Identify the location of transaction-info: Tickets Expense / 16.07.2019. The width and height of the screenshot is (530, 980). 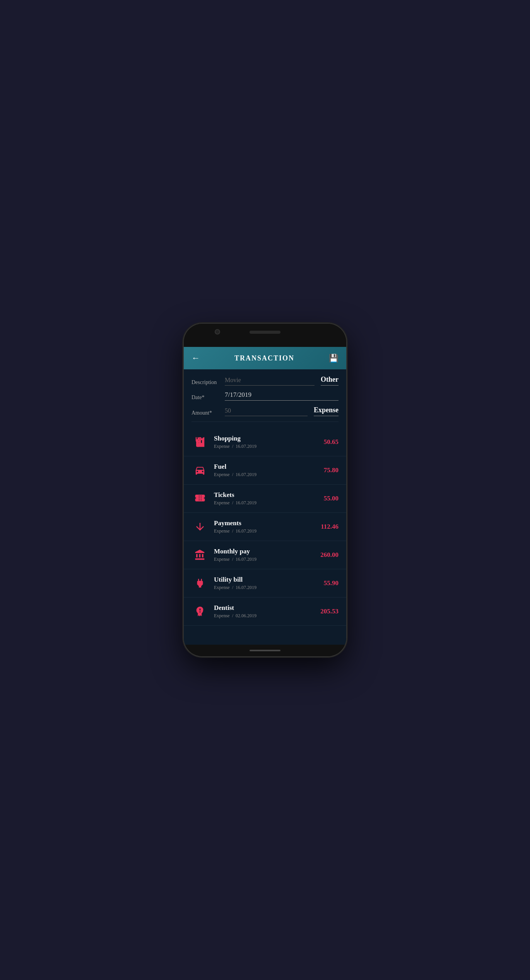
(269, 499).